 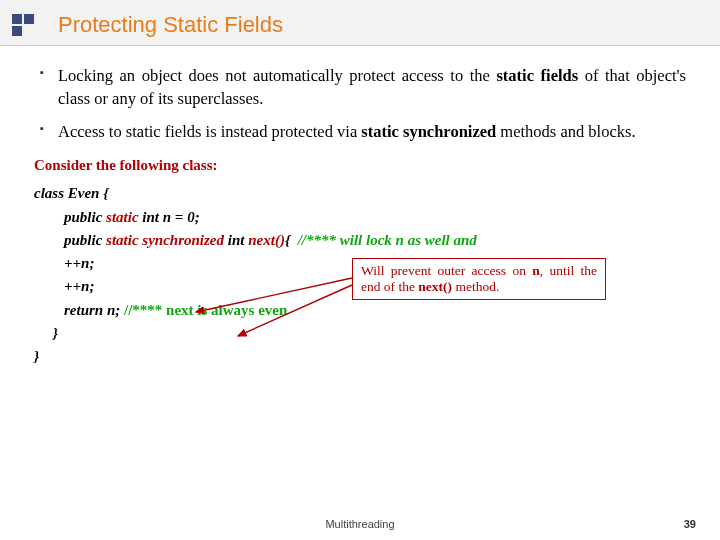 What do you see at coordinates (360, 166) in the screenshot?
I see `subheading: Consider the following class:` at bounding box center [360, 166].